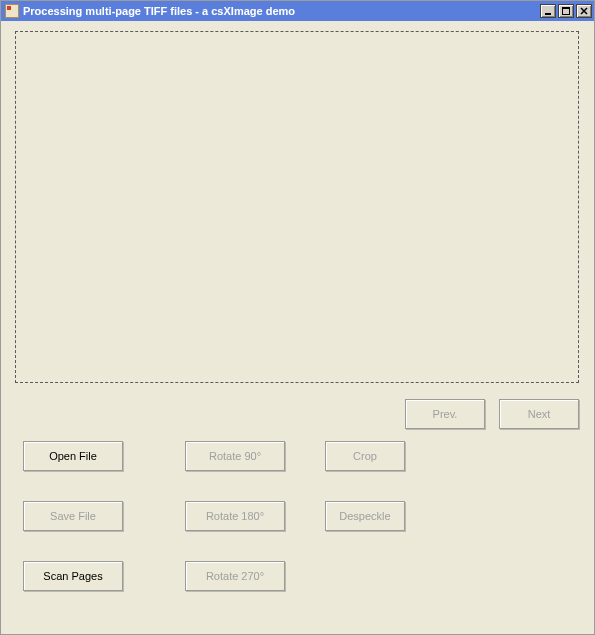 Image resolution: width=595 pixels, height=635 pixels. Describe the element at coordinates (365, 456) in the screenshot. I see `crop-button: Crop` at that location.